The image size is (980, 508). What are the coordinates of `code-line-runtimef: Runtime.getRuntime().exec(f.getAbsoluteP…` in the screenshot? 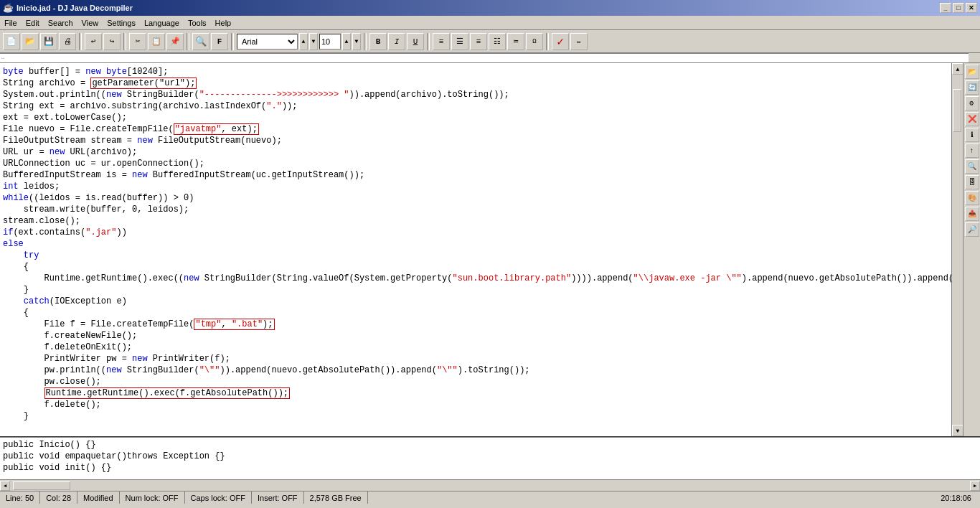 It's located at (476, 393).